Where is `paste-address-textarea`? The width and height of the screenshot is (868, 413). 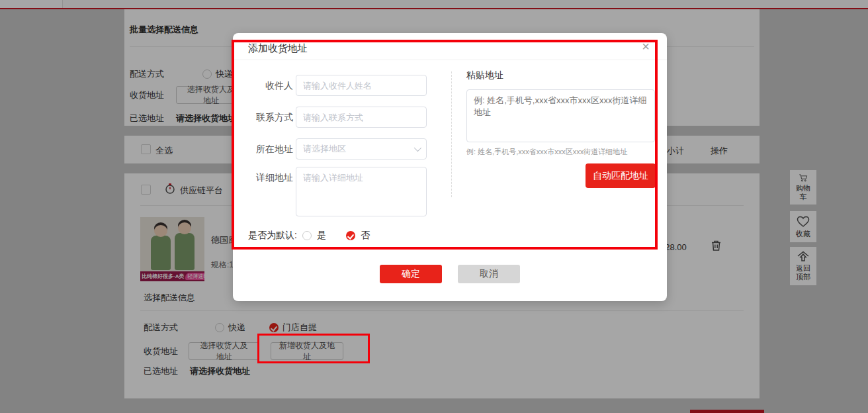 paste-address-textarea is located at coordinates (561, 116).